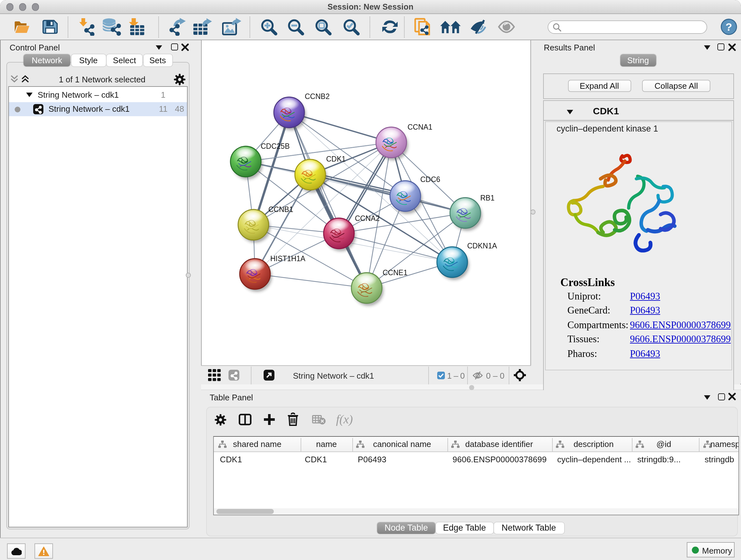 This screenshot has width=741, height=560. What do you see at coordinates (487, 198) in the screenshot?
I see `svg-text: RB1` at bounding box center [487, 198].